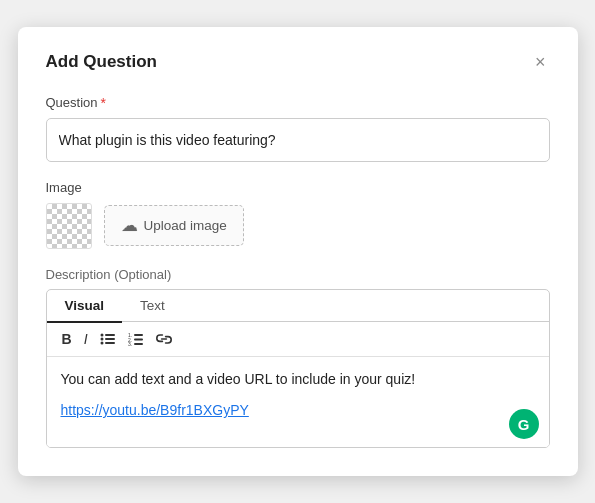 The height and width of the screenshot is (503, 595). What do you see at coordinates (130, 226) in the screenshot?
I see `upload-icon: ☁` at bounding box center [130, 226].